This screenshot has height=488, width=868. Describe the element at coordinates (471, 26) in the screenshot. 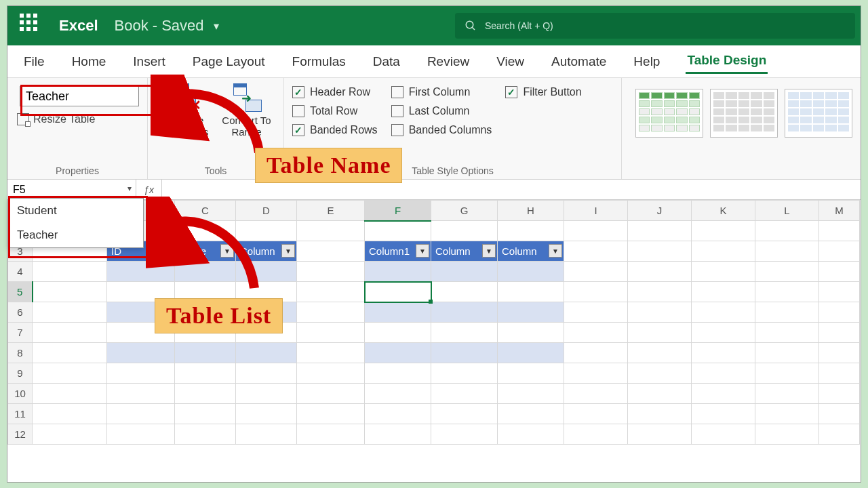

I see `search-icon` at that location.